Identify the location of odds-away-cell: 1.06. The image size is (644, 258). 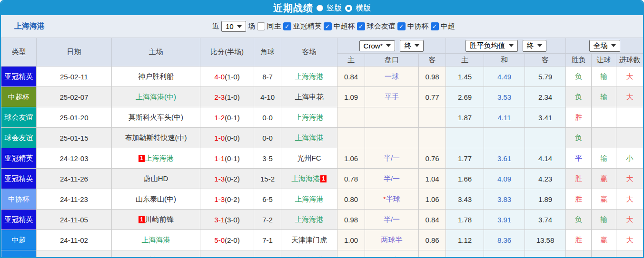
(432, 200).